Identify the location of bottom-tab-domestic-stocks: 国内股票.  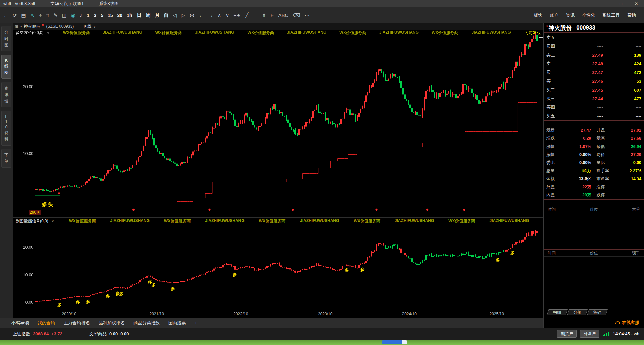
(177, 323).